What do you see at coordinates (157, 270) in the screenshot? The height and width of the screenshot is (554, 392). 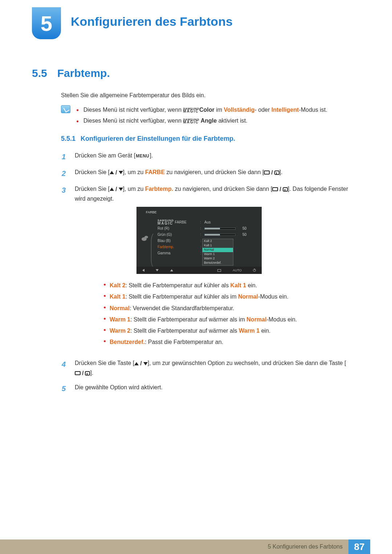 I see `down-icon` at bounding box center [157, 270].